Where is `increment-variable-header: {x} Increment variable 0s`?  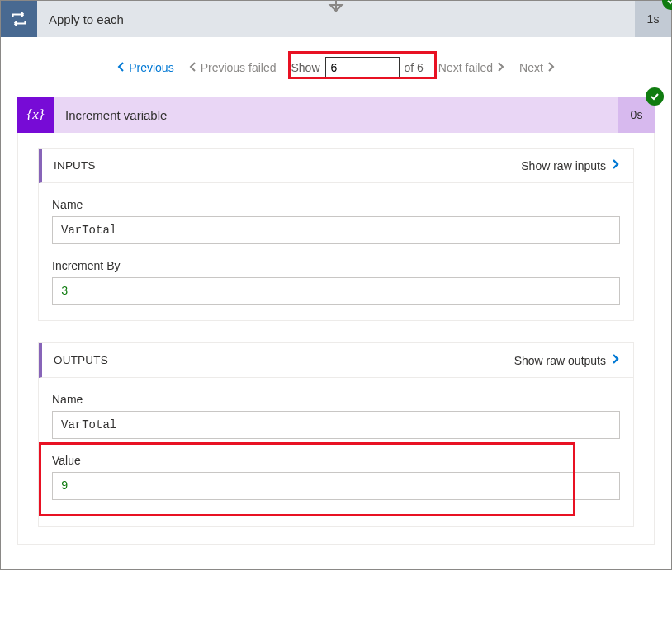 increment-variable-header: {x} Increment variable 0s is located at coordinates (336, 115).